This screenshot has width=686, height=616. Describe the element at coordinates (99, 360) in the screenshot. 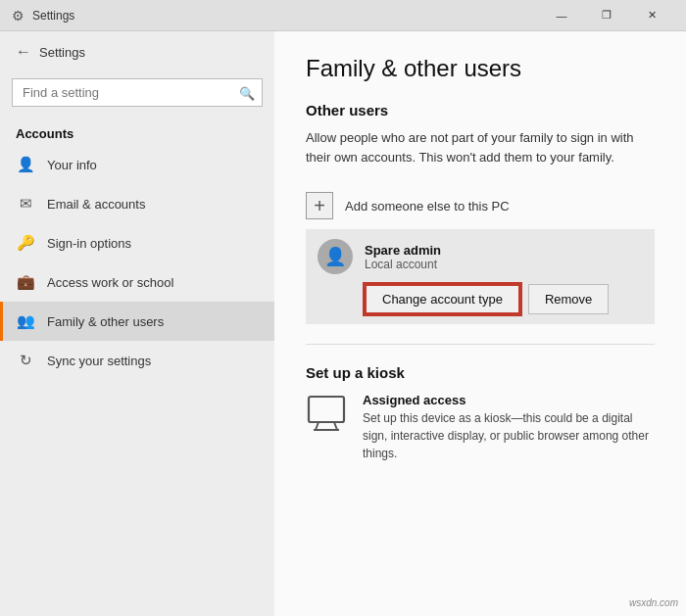

I see `sidebar-item-label-sync: Sync your settings` at that location.